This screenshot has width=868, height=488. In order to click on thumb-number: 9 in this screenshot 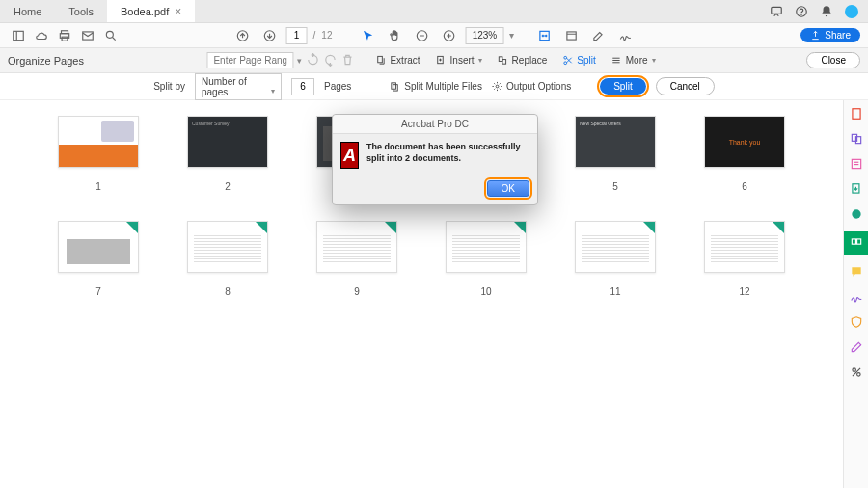, I will do `click(357, 291)`.